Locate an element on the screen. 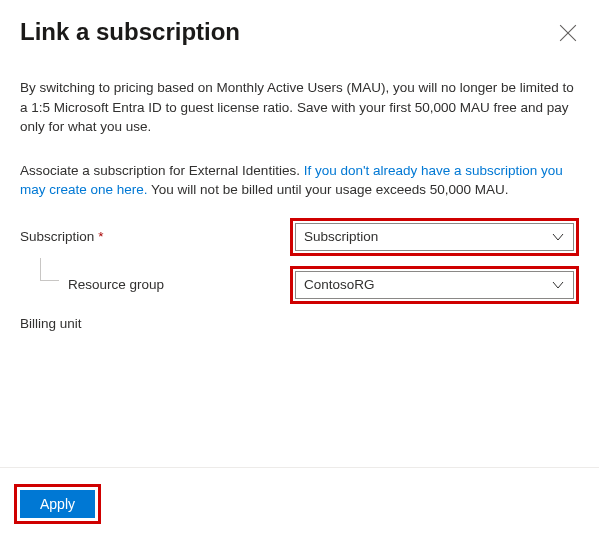 Image resolution: width=599 pixels, height=540 pixels. resource-group-label-text: Resource group is located at coordinates (116, 284).